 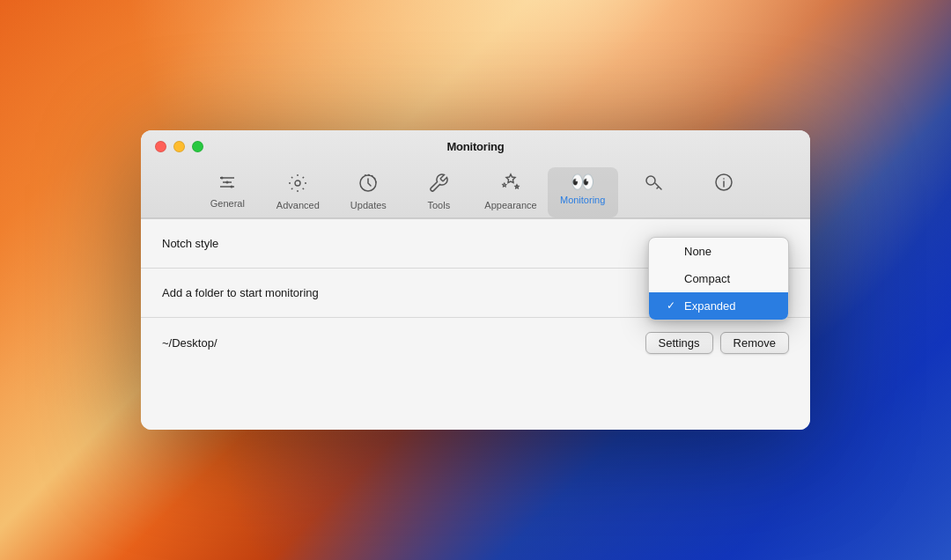 I want to click on toolbar-item-general: General, so click(x=227, y=192).